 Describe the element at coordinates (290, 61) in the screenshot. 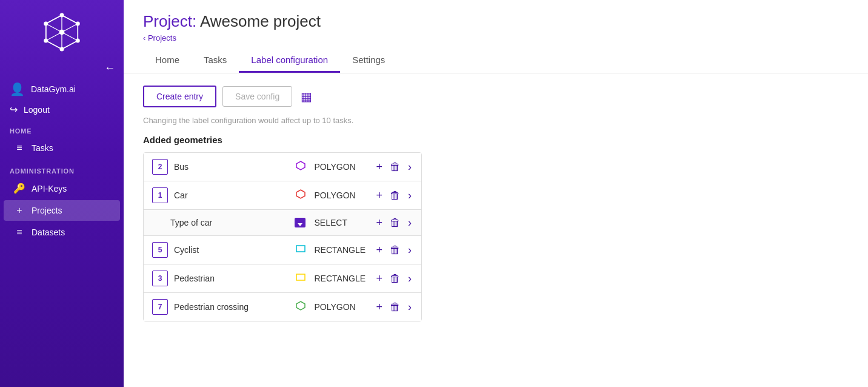

I see `tab-label-config: Label configuration` at that location.